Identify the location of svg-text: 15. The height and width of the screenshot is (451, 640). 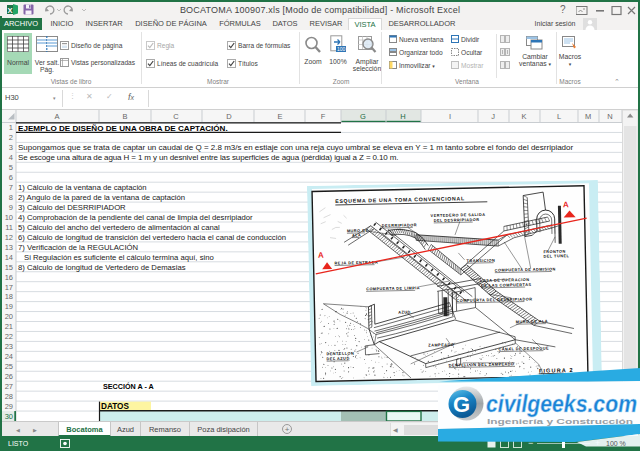
(9, 268).